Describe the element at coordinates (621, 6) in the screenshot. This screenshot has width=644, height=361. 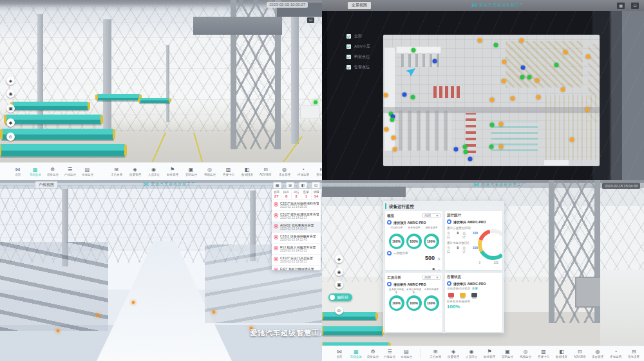
I see `map-layers-button: ▦` at that location.